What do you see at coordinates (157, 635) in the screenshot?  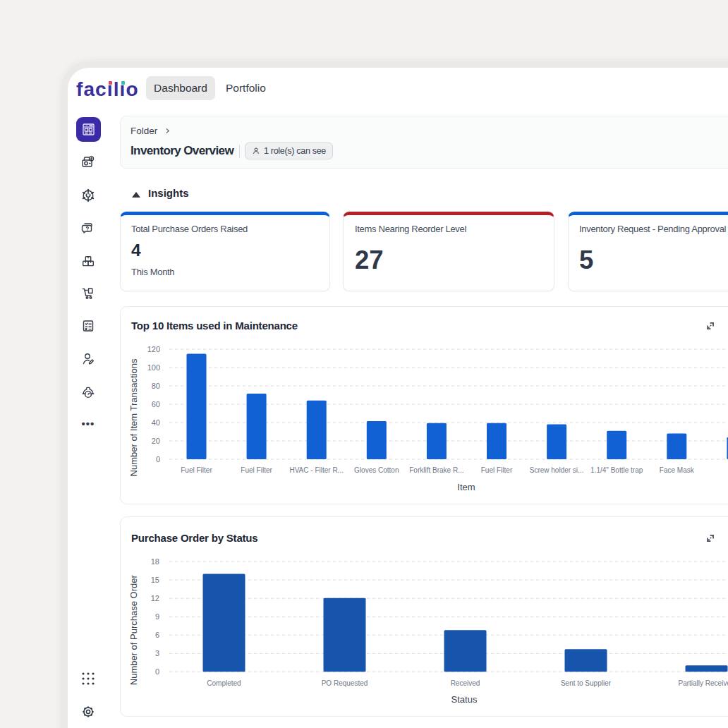 I see `svg-text: 6` at bounding box center [157, 635].